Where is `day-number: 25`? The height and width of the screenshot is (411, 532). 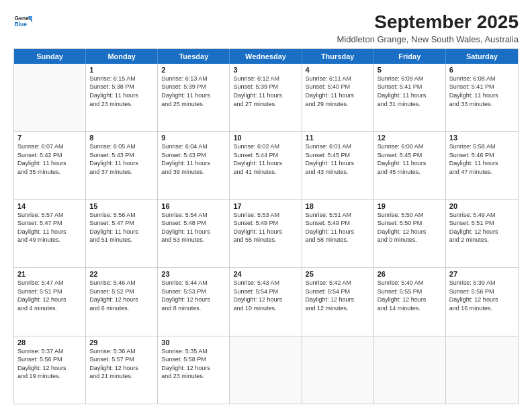 day-number: 25 is located at coordinates (338, 274).